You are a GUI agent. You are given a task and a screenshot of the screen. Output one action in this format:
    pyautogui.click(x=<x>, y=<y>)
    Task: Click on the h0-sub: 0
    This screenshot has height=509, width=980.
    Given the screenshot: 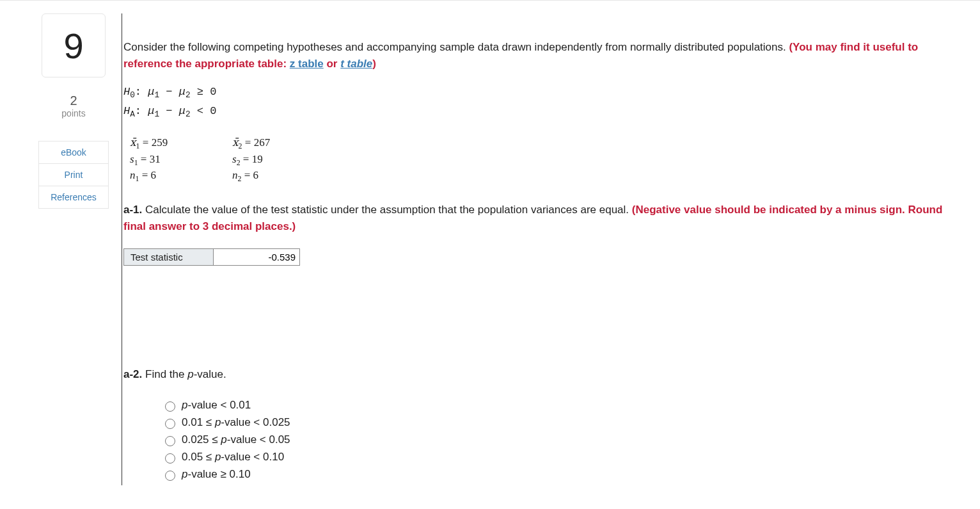 What is the action you would take?
    pyautogui.click(x=132, y=95)
    